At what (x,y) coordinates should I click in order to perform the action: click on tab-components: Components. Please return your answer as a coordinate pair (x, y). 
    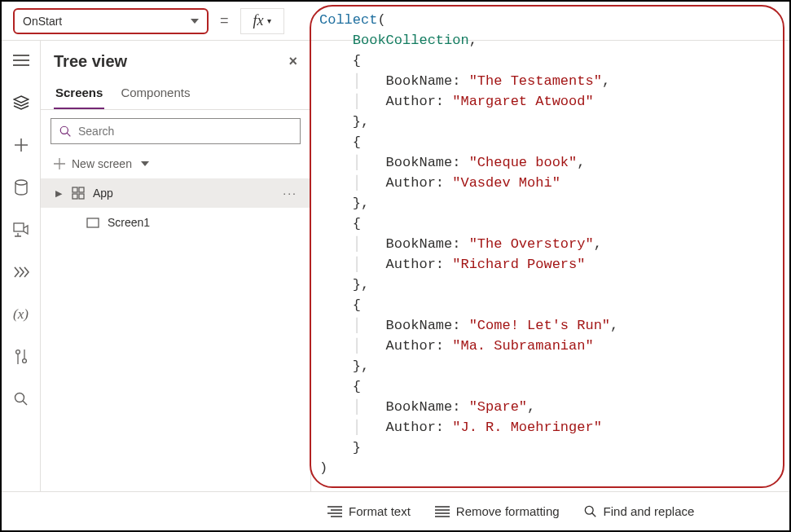
    Looking at the image, I should click on (155, 95).